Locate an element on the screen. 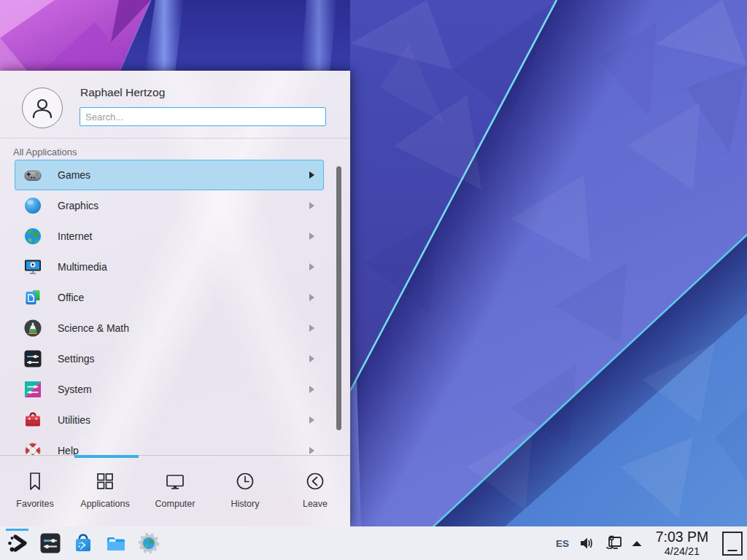 This screenshot has width=747, height=560. konqueror-icon is located at coordinates (149, 543).